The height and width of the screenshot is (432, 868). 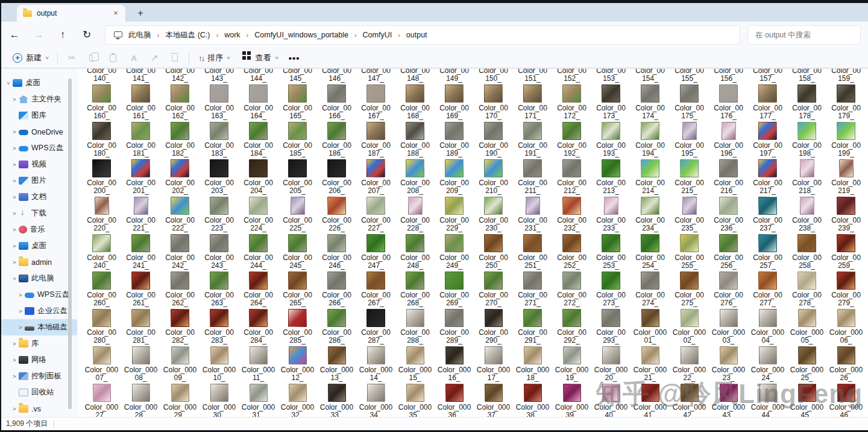 I want to click on sidebar-item-: >音乐, so click(x=39, y=229).